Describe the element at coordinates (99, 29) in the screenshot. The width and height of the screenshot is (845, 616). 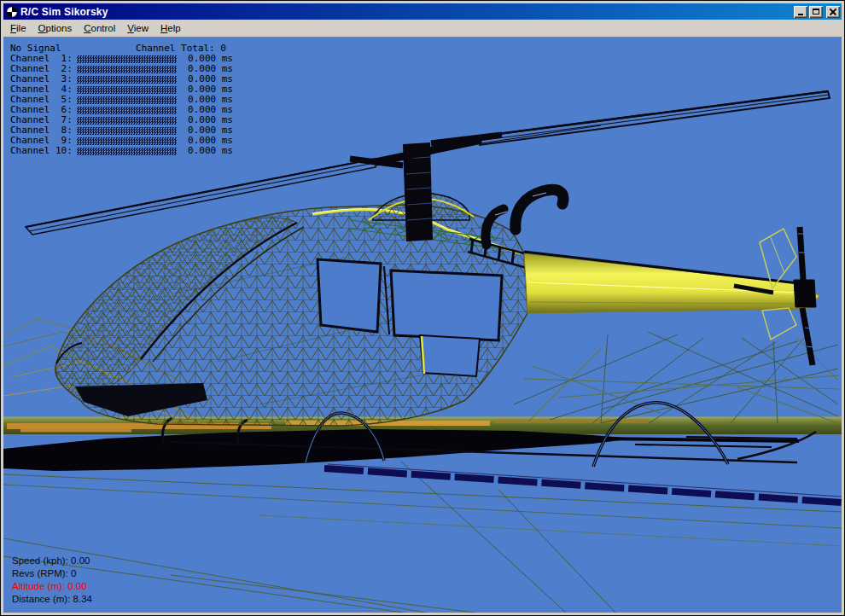
I see `menu-item-control: Control` at that location.